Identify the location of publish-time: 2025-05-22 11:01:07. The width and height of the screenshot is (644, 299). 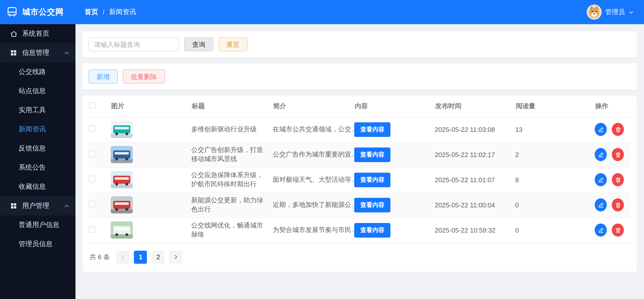
(465, 180).